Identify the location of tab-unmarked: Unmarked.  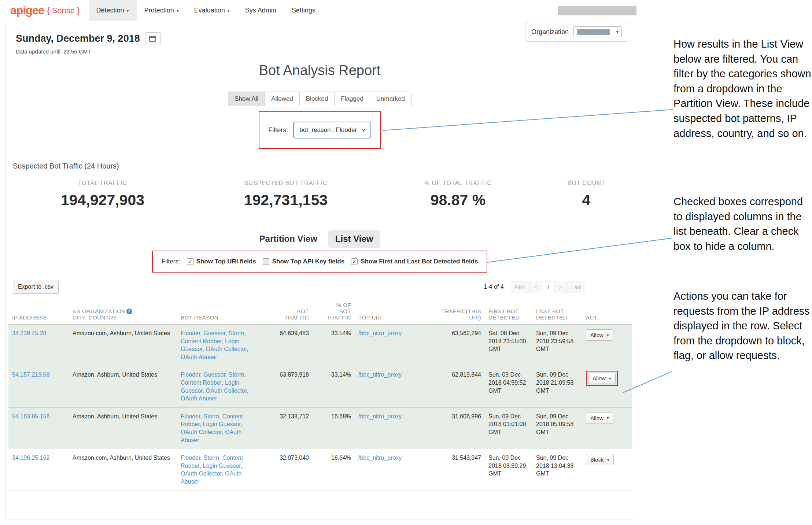
(391, 99).